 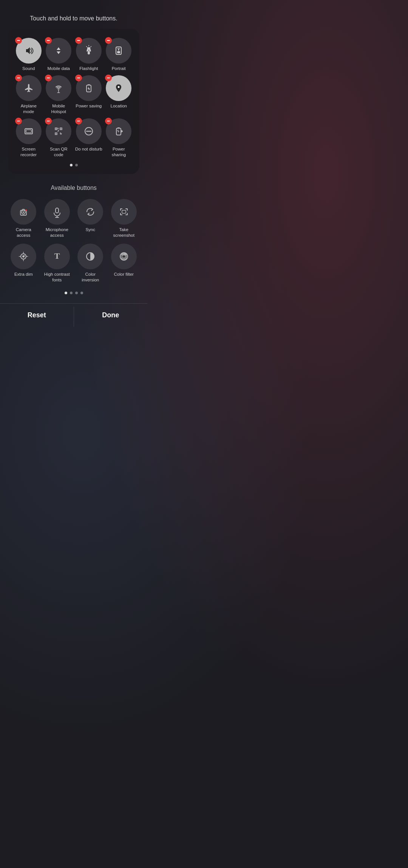 I want to click on remove-badge-mobiledata, so click(x=48, y=40).